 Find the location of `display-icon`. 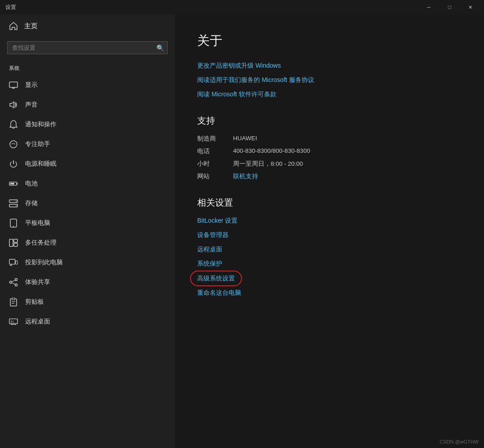

display-icon is located at coordinates (13, 85).